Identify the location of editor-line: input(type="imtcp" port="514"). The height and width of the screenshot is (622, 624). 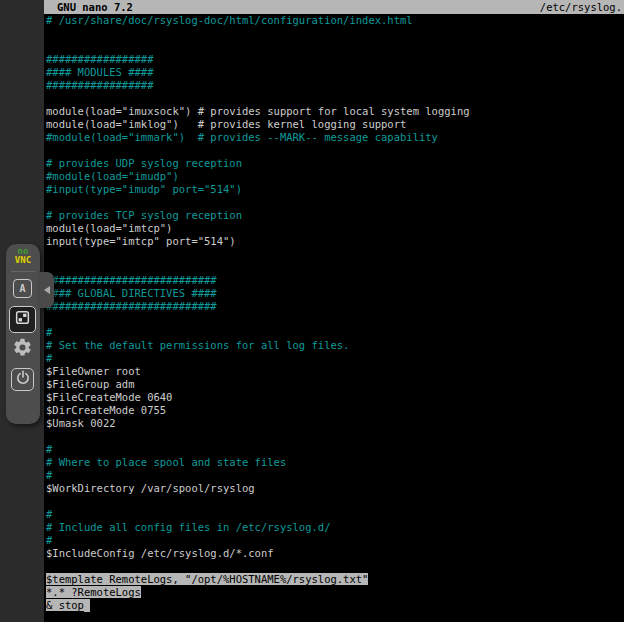
(334, 242).